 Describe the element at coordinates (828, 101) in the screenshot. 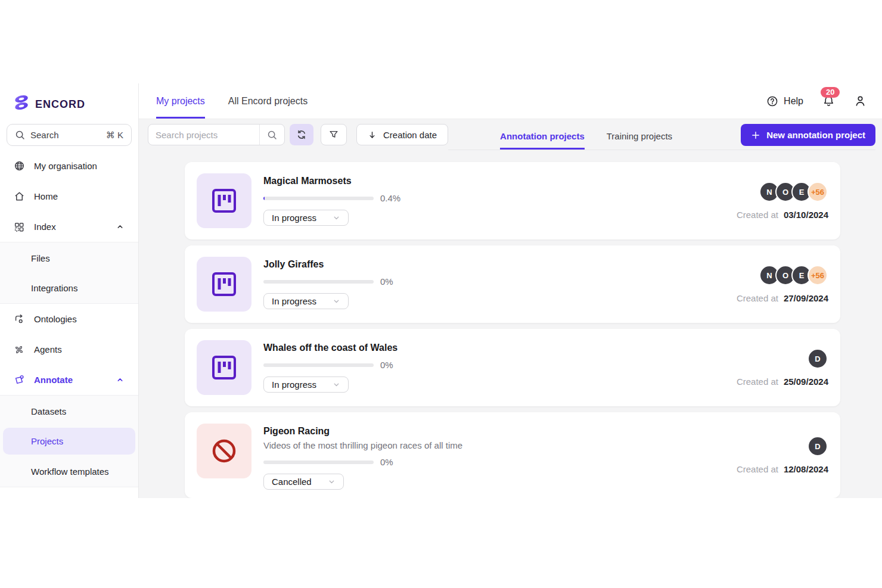

I see `notifications-button: 20` at that location.